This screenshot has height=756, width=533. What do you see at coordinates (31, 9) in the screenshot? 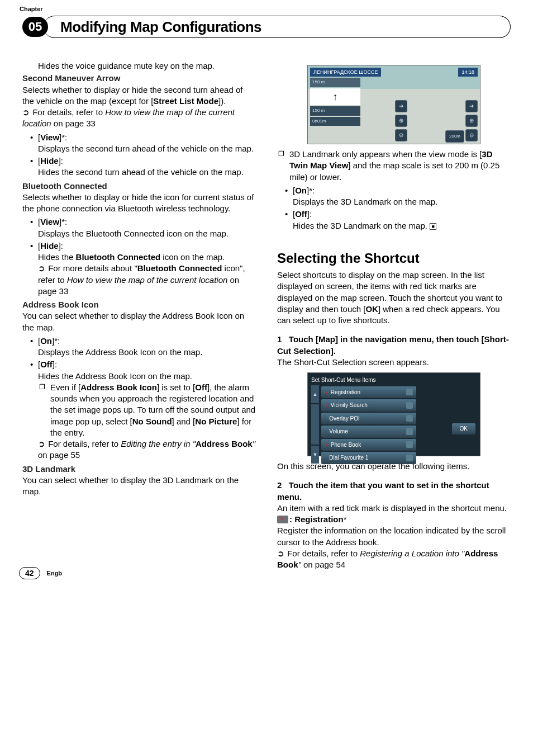
I see `chapter-label: Chapter` at bounding box center [31, 9].